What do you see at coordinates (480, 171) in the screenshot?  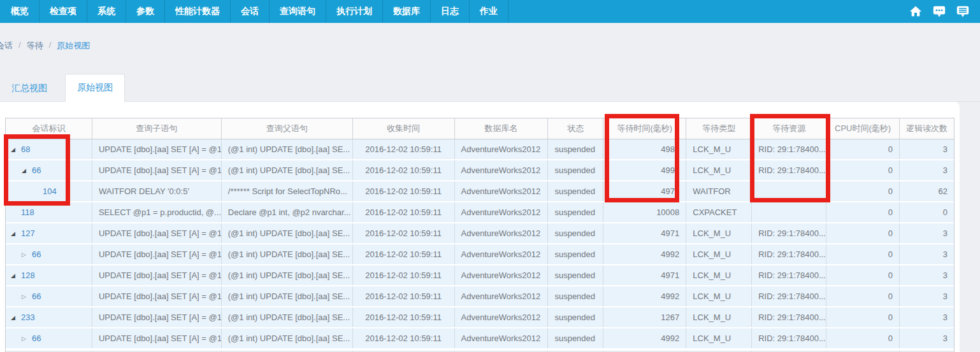 I see `table-row: ◢66UPDATE [dbo].[aa] SET [A] = @1(@1 int…` at bounding box center [480, 171].